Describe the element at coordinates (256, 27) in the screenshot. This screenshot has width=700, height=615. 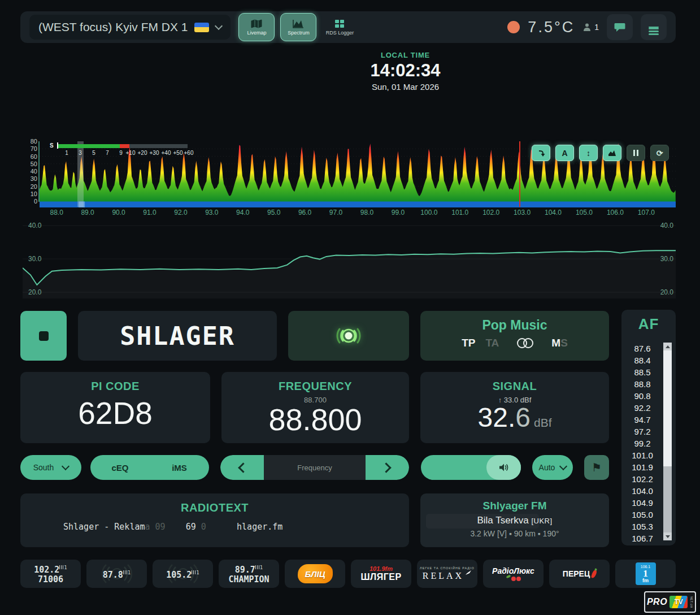
I see `livemap-button: Livemap` at that location.